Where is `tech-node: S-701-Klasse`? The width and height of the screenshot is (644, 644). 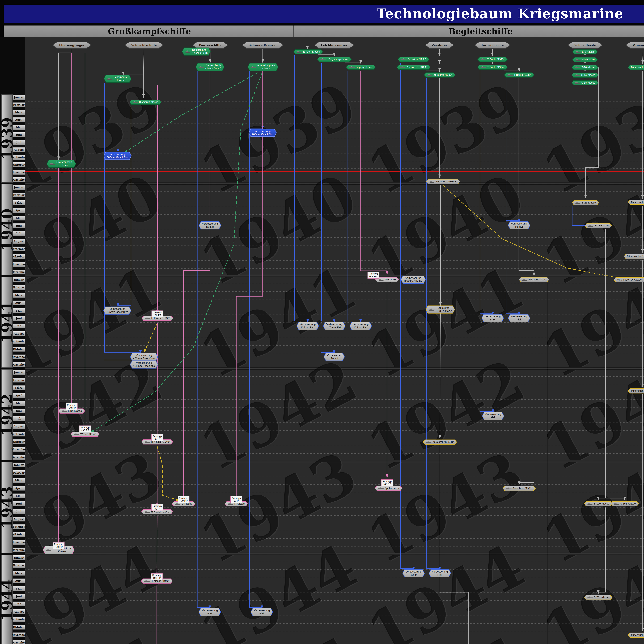 tech-node: S-701-Klasse is located at coordinates (598, 597).